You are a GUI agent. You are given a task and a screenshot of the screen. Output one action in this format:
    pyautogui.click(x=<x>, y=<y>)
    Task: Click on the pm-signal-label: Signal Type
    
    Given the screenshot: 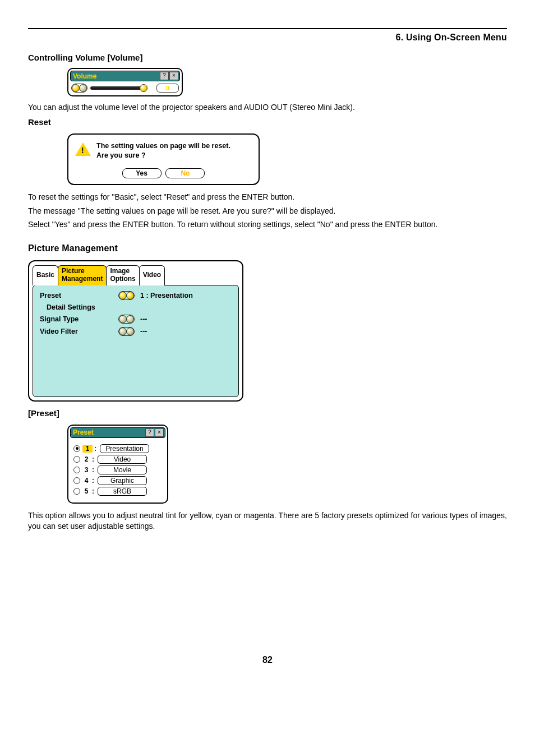 What is the action you would take?
    pyautogui.click(x=79, y=319)
    